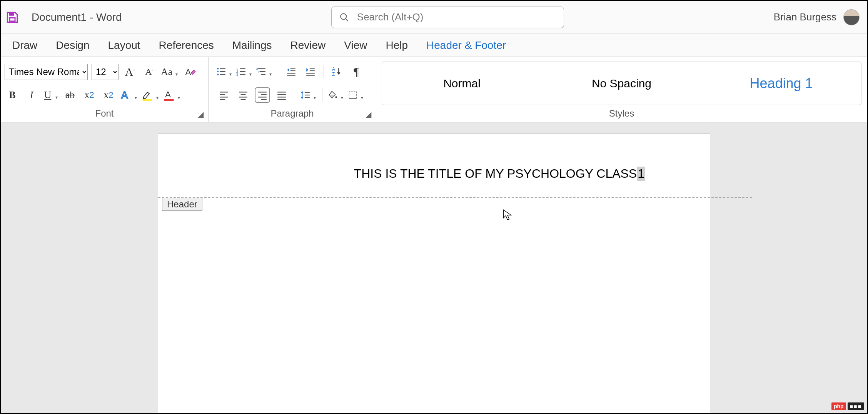 This screenshot has width=868, height=414. Describe the element at coordinates (336, 95) in the screenshot. I see `shading-button` at that location.